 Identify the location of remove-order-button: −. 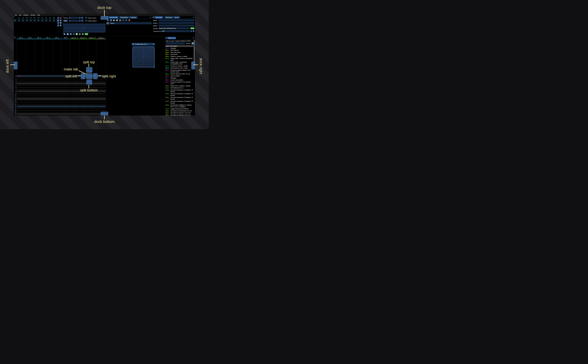
(61, 18).